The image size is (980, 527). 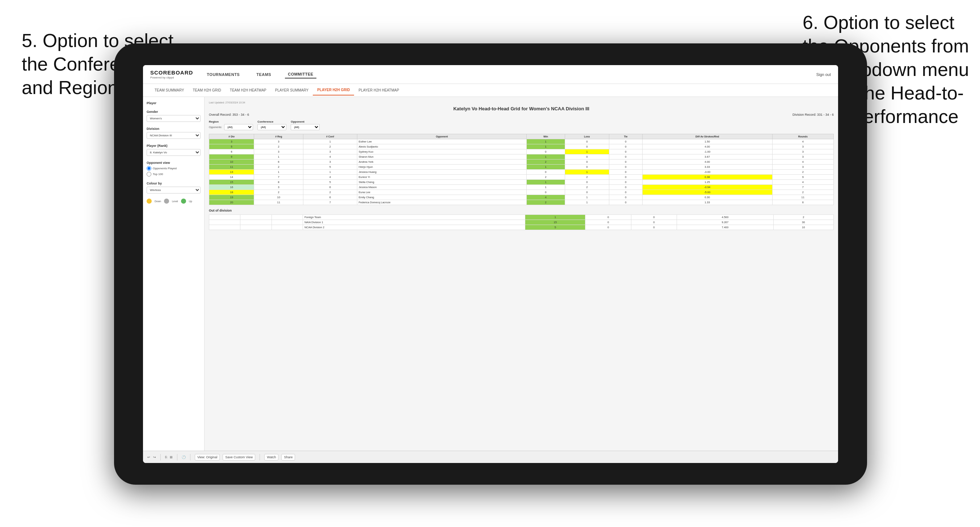 I want to click on table-cell: -5.00, so click(x=707, y=192).